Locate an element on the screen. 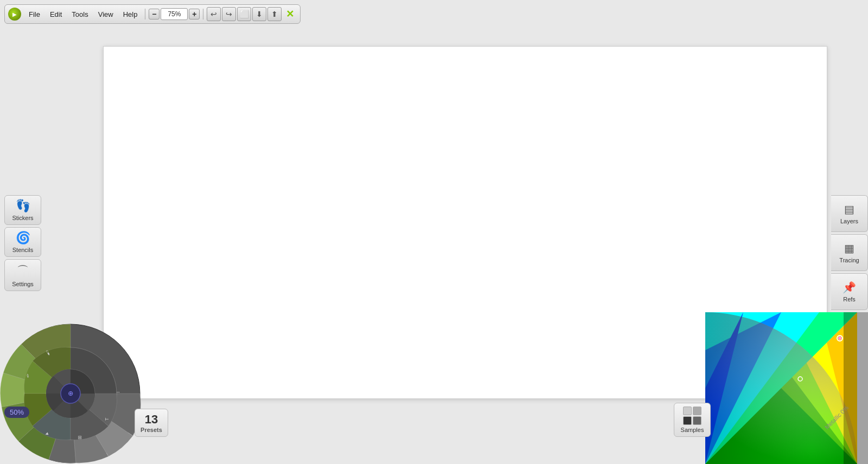  menu-file: File is located at coordinates (35, 14).